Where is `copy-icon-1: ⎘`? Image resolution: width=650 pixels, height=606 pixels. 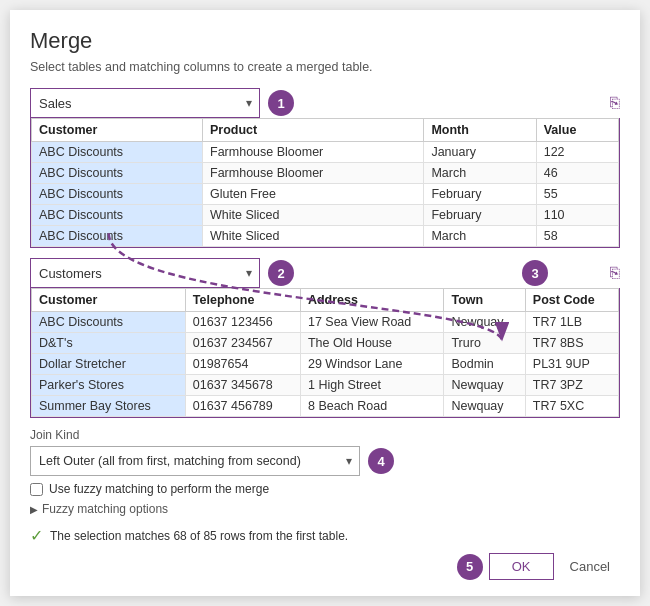 copy-icon-1: ⎘ is located at coordinates (615, 103).